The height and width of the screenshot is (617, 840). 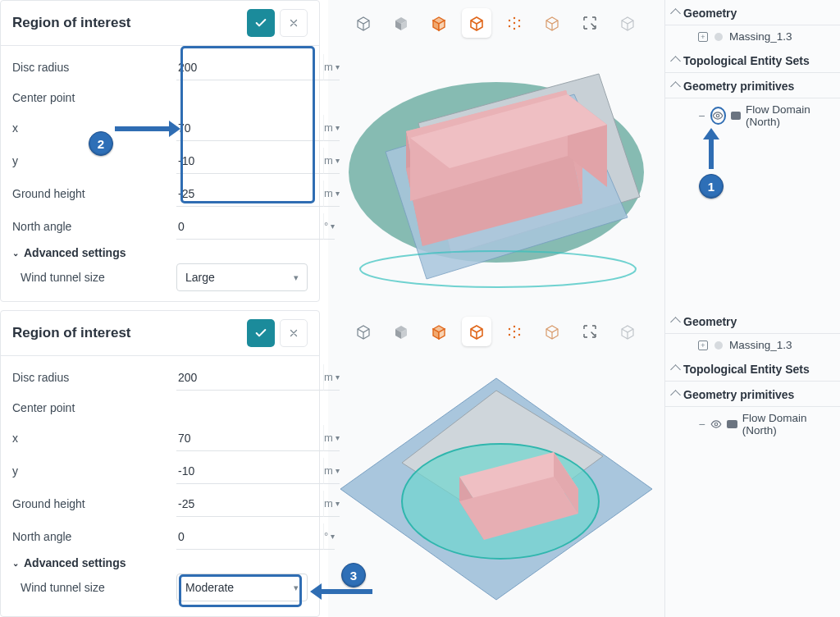 I want to click on wind-tunnel-size-select: Large ▾, so click(x=242, y=277).